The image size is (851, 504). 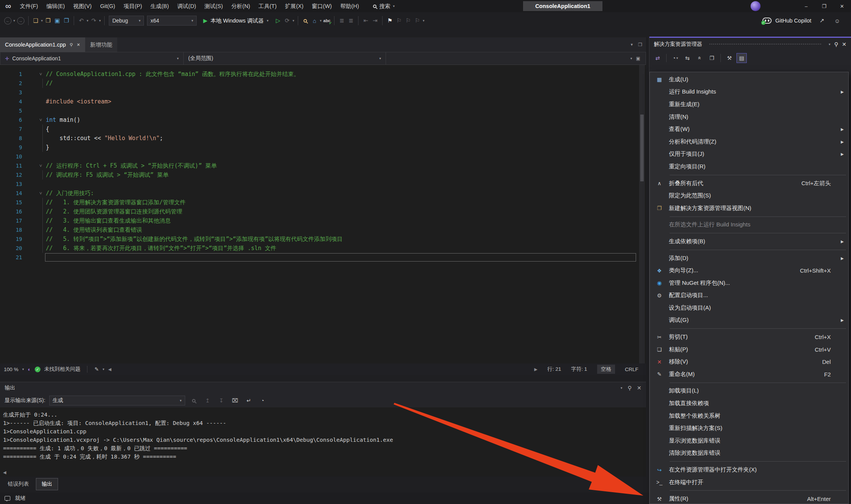 What do you see at coordinates (749, 283) in the screenshot?
I see `context-menu-item: ◉管理 NuGet 程序包(N)...` at bounding box center [749, 283].